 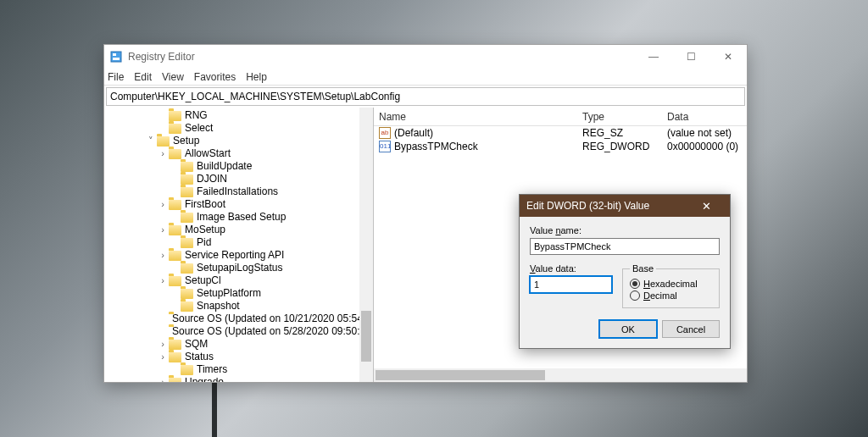 I want to click on tree-item-label: Source OS (Updated on 5/28/2020 09:50:15…, so click(x=273, y=332).